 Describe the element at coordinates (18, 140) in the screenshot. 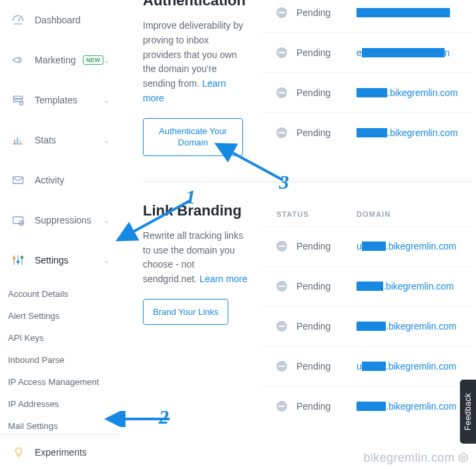

I see `bar-chart-icon` at that location.